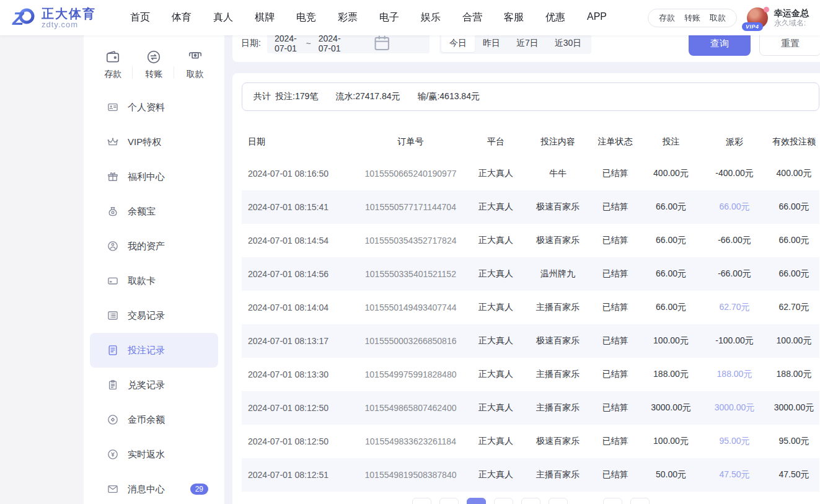  Describe the element at coordinates (555, 17) in the screenshot. I see `nav-menu-item: 优惠` at that location.